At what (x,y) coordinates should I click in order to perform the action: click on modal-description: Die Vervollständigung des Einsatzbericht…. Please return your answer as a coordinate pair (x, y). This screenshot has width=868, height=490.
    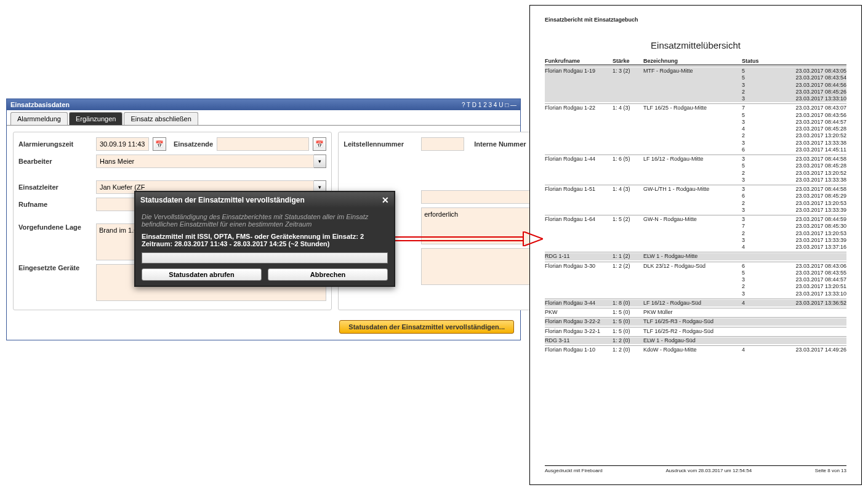
    Looking at the image, I should click on (265, 220).